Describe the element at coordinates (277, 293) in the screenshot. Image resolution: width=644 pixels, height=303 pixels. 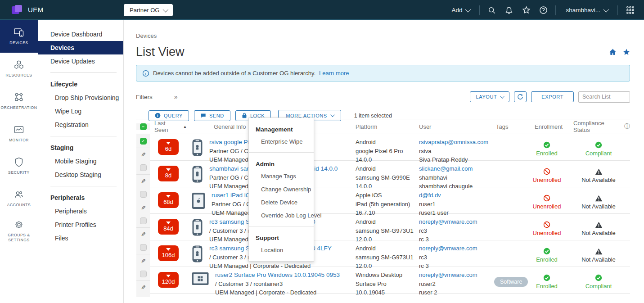
I see `device-managed-info: UEM Managed | Corporate - Dedicated` at that location.